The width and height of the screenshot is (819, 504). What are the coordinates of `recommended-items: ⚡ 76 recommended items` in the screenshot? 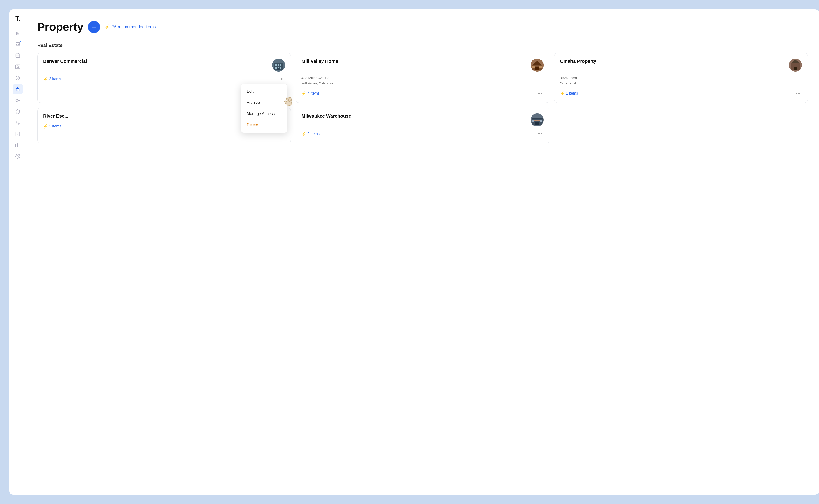 It's located at (130, 27).